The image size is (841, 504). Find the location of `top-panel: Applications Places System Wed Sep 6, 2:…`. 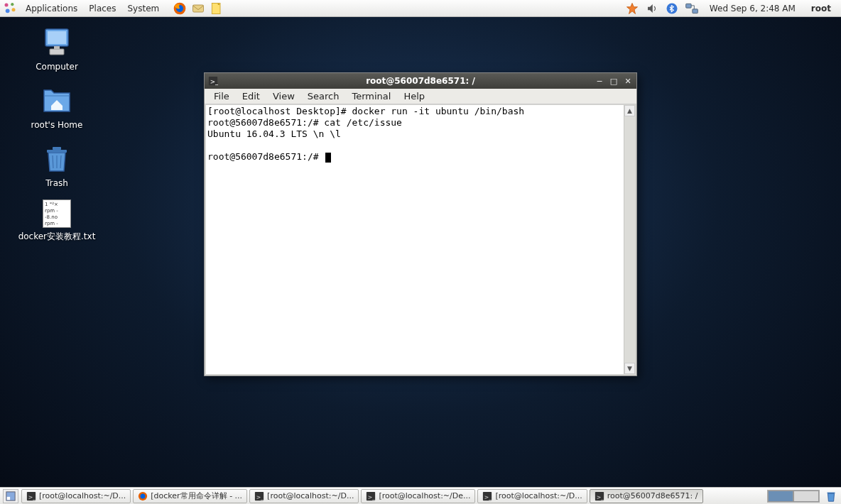

top-panel: Applications Places System Wed Sep 6, 2:… is located at coordinates (420, 9).